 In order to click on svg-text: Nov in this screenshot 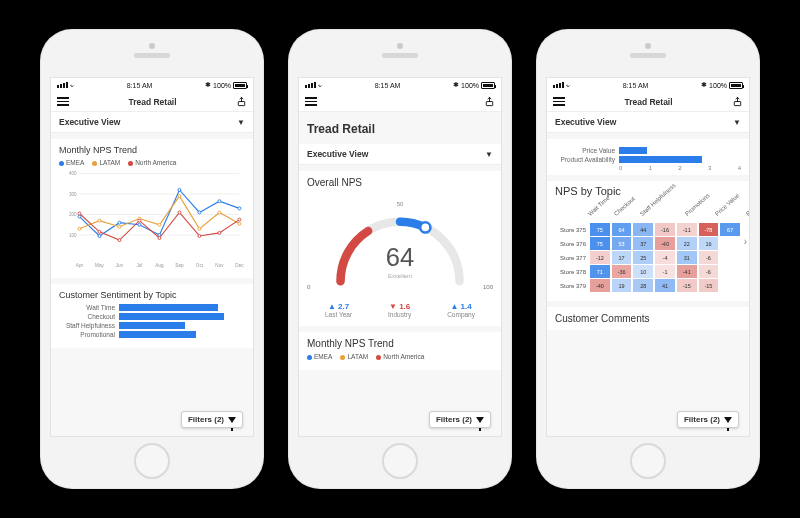, I will do `click(220, 266)`.